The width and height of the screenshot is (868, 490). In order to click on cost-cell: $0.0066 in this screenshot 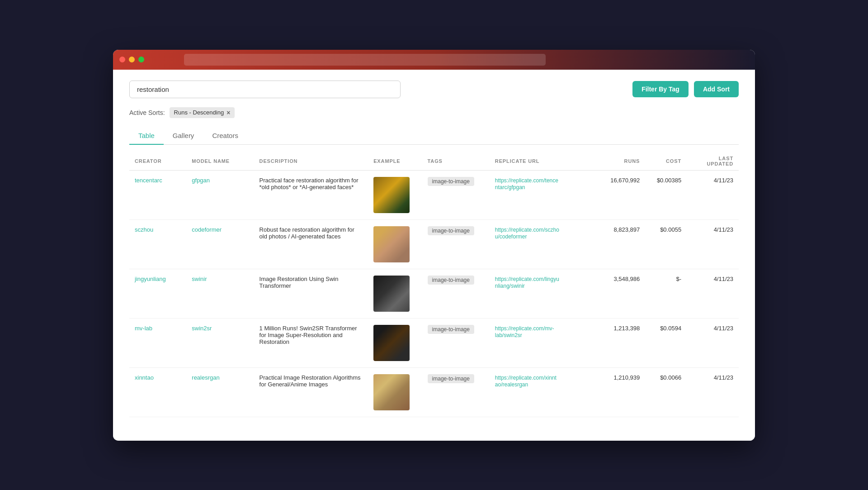, I will do `click(666, 392)`.